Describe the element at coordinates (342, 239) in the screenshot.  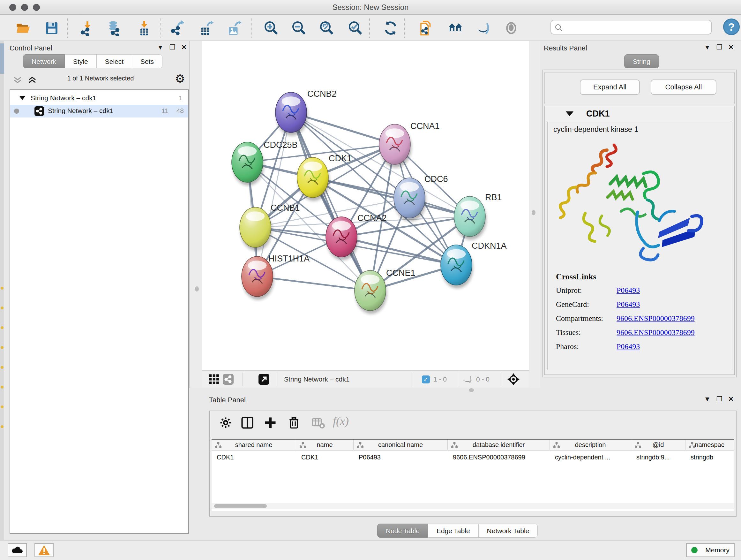
I see `node-CCNA2` at that location.